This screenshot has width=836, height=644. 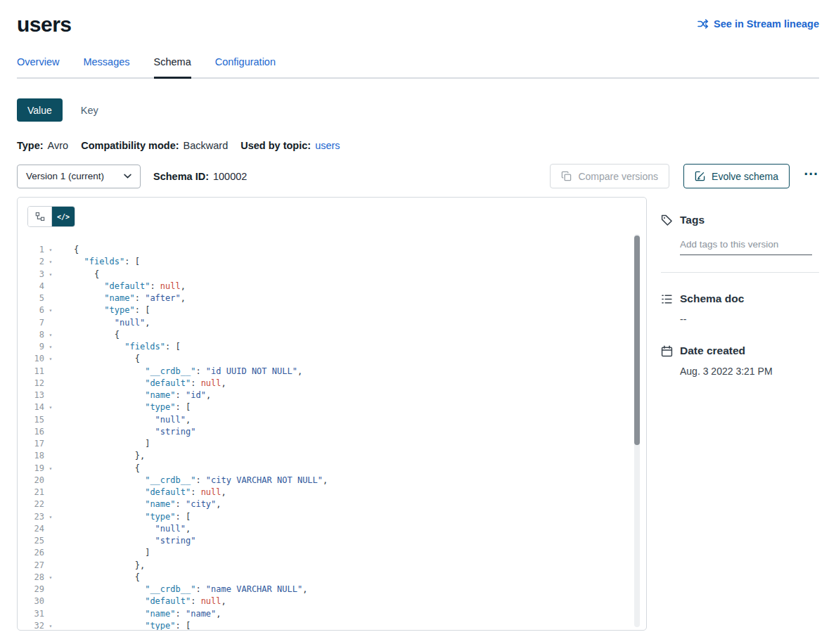 I want to click on line-number: 7, so click(x=31, y=323).